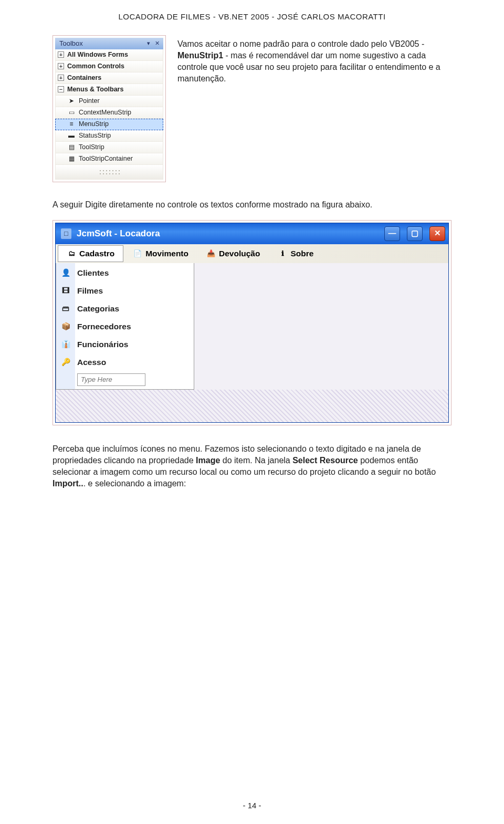 The height and width of the screenshot is (824, 504). What do you see at coordinates (66, 291) in the screenshot?
I see `filmes-icon: 🎞` at bounding box center [66, 291].